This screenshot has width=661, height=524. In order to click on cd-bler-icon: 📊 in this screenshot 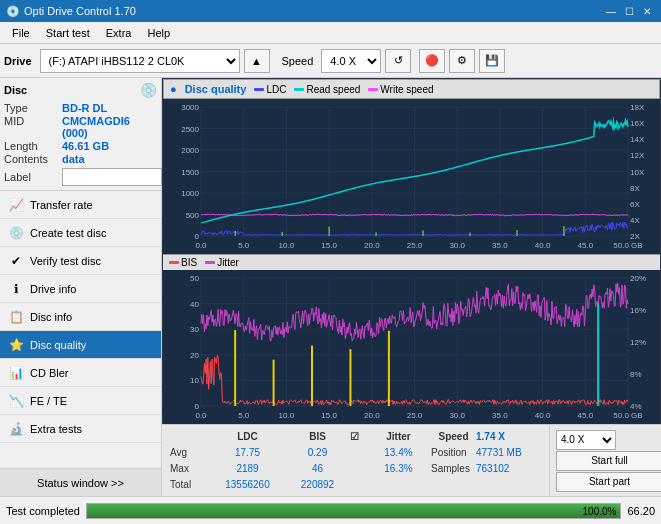, I will do `click(16, 373)`.